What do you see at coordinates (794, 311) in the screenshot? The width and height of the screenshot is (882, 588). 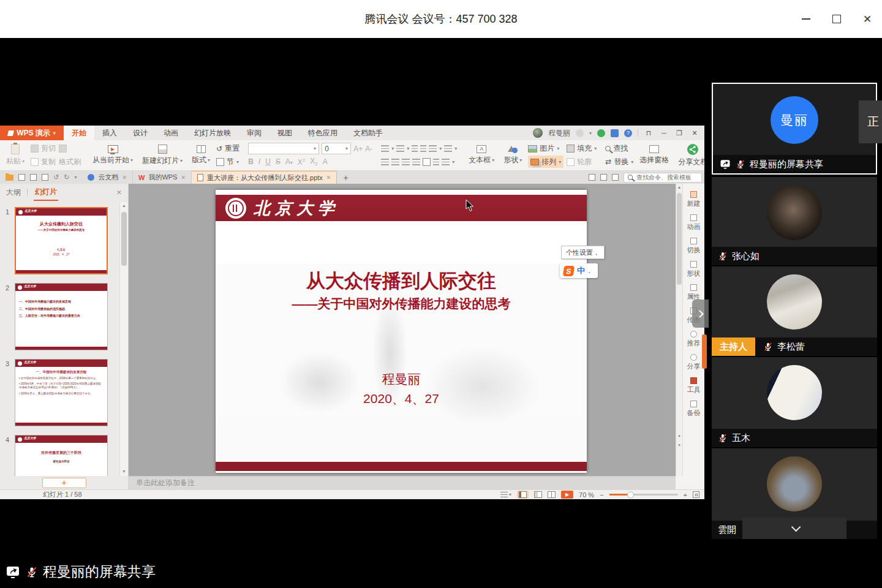 I see `participant-tile-host: 主持人 李松蕾` at bounding box center [794, 311].